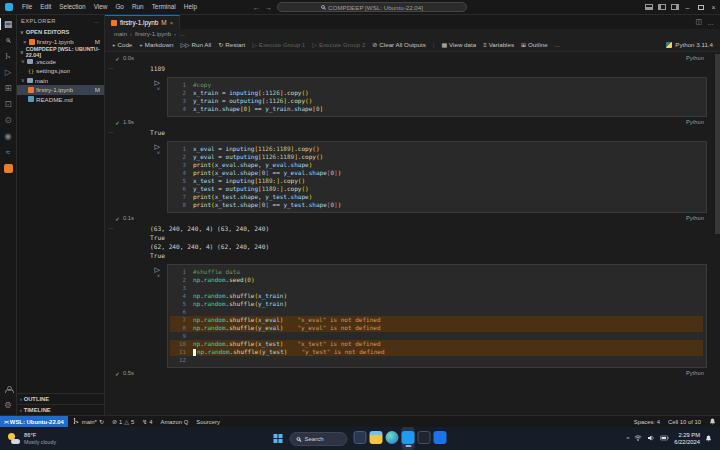 This screenshot has width=720, height=450. Describe the element at coordinates (662, 7) in the screenshot. I see `layout-sidebar-left-icon` at that location.